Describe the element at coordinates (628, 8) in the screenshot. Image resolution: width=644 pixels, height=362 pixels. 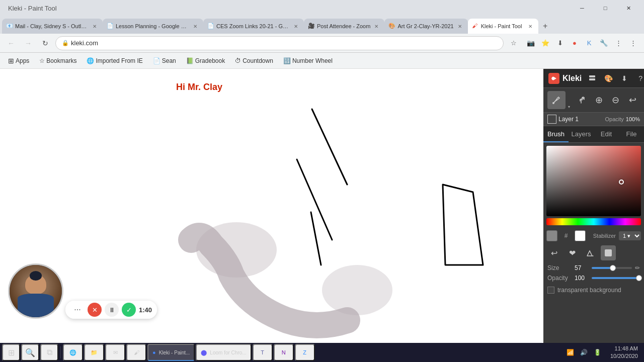
I see `close-button: ✕` at that location.